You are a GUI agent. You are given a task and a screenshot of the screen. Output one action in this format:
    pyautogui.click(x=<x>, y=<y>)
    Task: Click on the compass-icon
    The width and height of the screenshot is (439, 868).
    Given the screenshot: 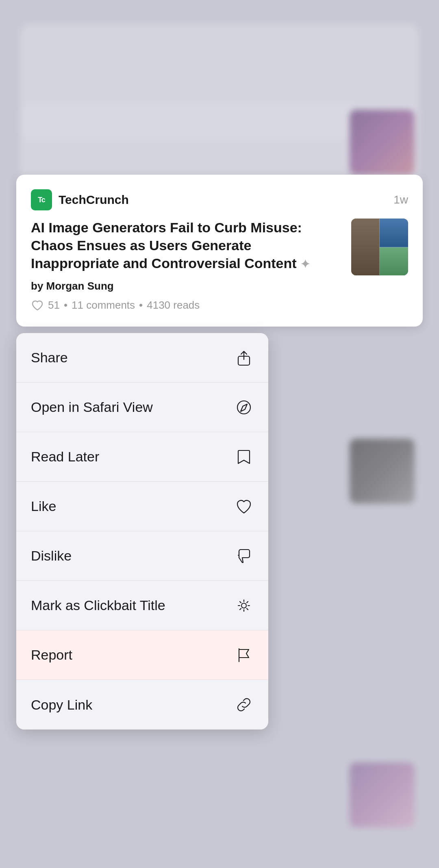 What is the action you would take?
    pyautogui.click(x=244, y=407)
    